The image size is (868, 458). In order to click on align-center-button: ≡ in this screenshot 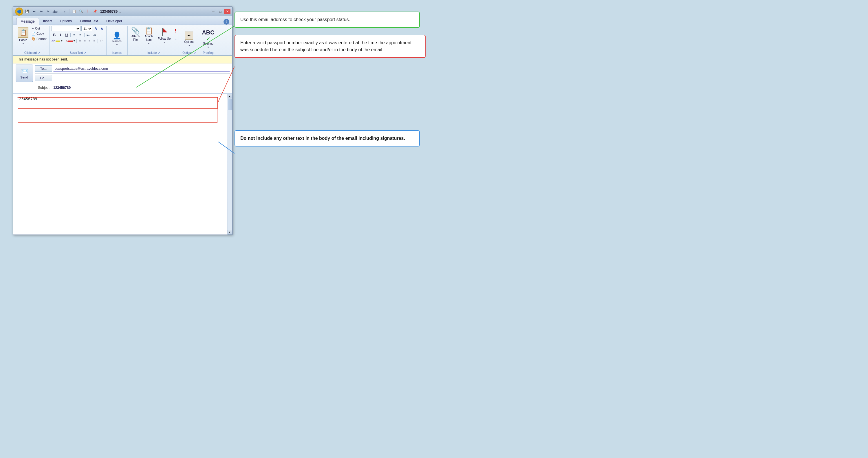, I will do `click(85, 41)`.